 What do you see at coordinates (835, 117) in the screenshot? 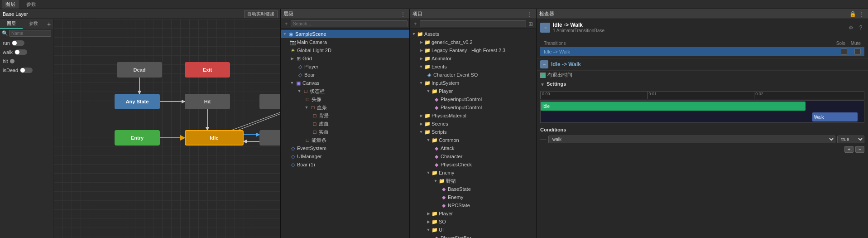
I see `track-walk: Walk` at bounding box center [835, 117].